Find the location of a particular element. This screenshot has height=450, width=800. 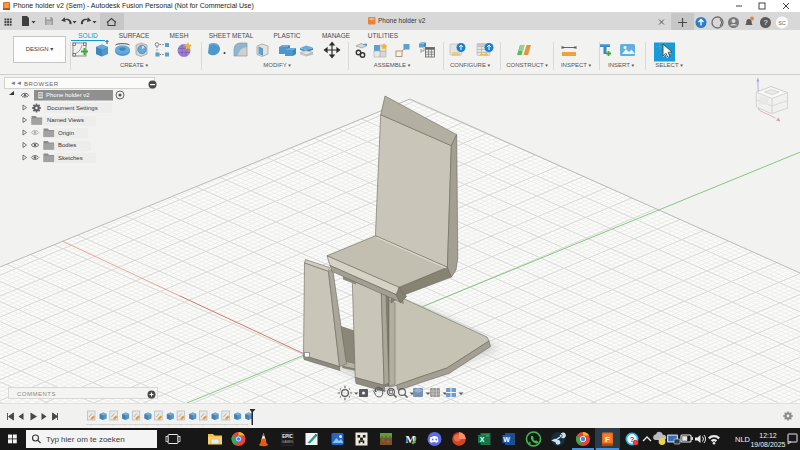

svg-text: EPIC is located at coordinates (288, 436).